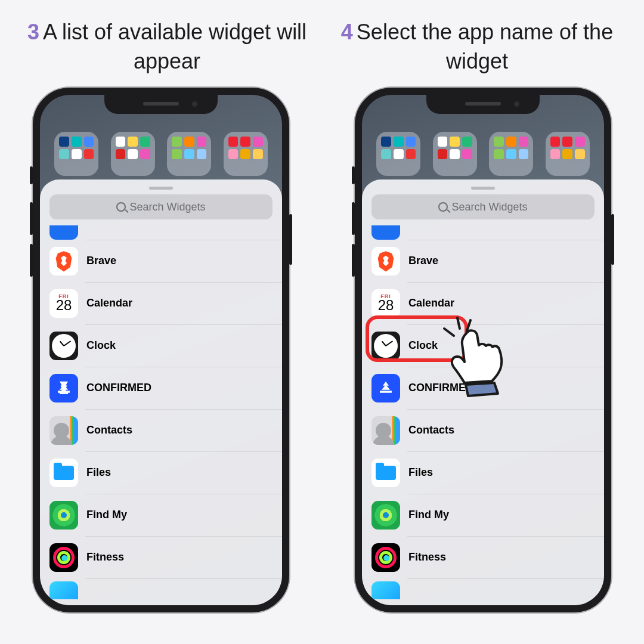  Describe the element at coordinates (347, 32) in the screenshot. I see `step-4-number: 4` at that location.